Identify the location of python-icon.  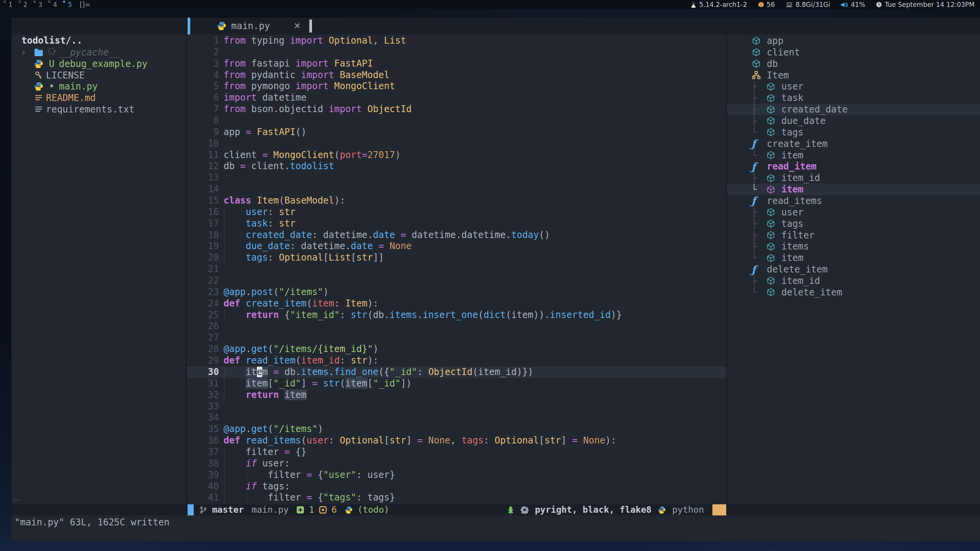
(39, 86).